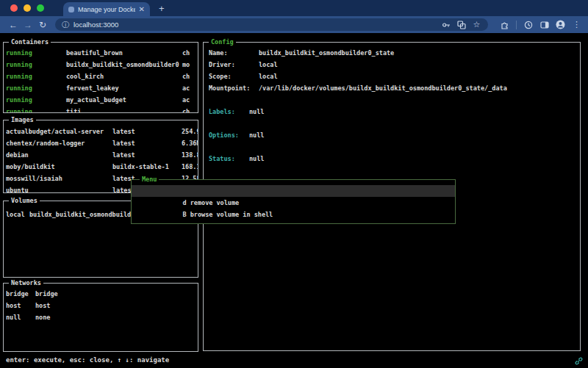 Image resolution: width=588 pixels, height=368 pixels. What do you see at coordinates (27, 8) in the screenshot?
I see `traffic-lights` at bounding box center [27, 8].